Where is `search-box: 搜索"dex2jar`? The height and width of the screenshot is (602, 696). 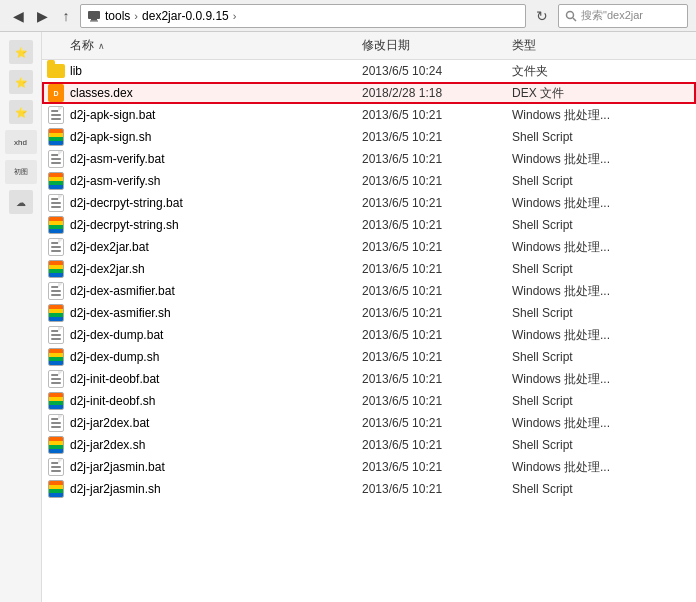 search-box: 搜索"dex2jar is located at coordinates (623, 16).